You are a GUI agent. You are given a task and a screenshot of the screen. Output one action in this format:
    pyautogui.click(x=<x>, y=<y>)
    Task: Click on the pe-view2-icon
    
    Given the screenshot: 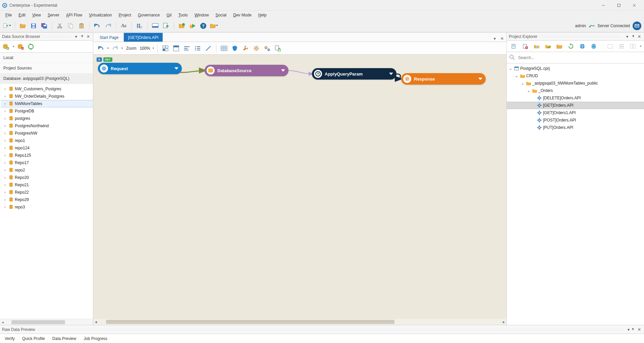 What is the action you would take?
    pyautogui.click(x=622, y=46)
    